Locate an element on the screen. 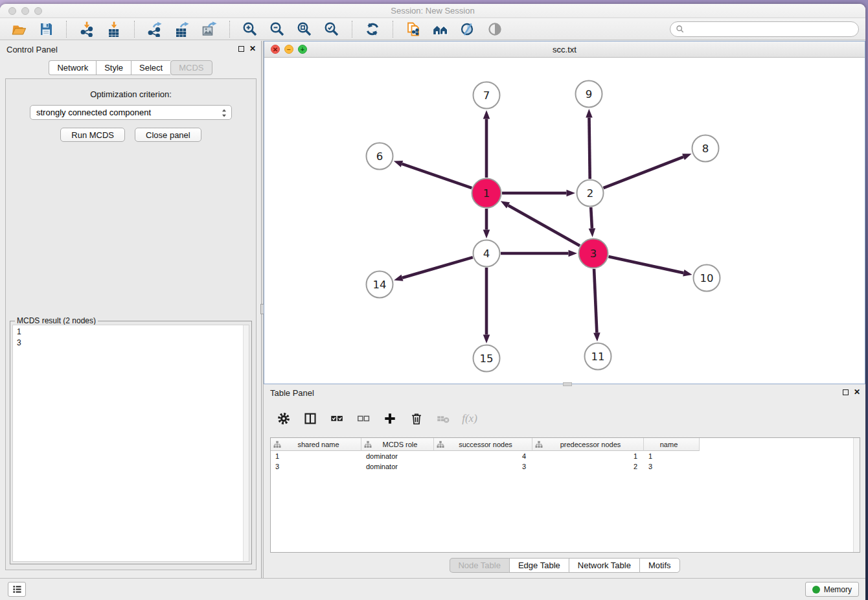 The image size is (868, 600). column-label: MCDS role is located at coordinates (403, 444).